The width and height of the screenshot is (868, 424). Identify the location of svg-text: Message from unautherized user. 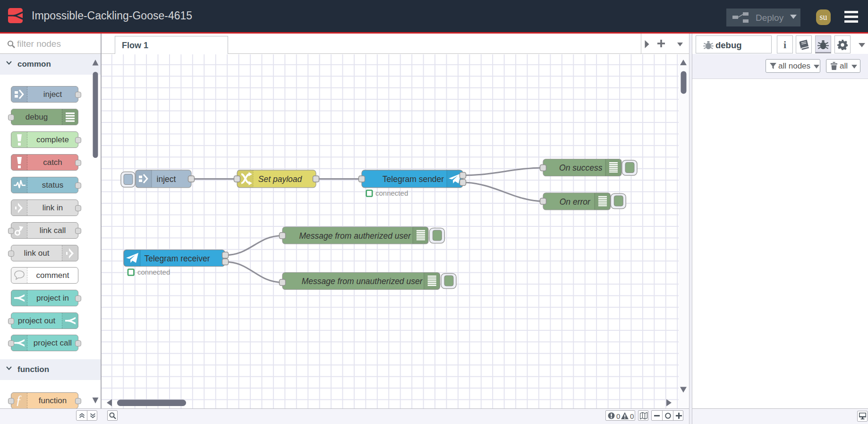
(363, 281).